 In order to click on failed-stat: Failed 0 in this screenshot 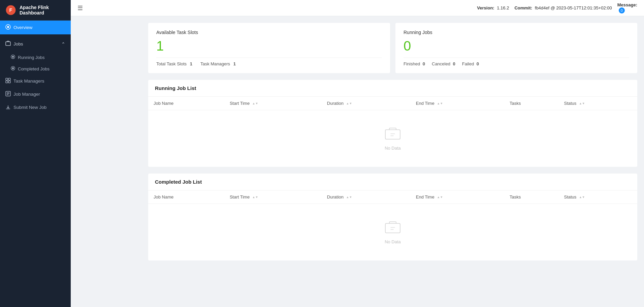, I will do `click(471, 64)`.